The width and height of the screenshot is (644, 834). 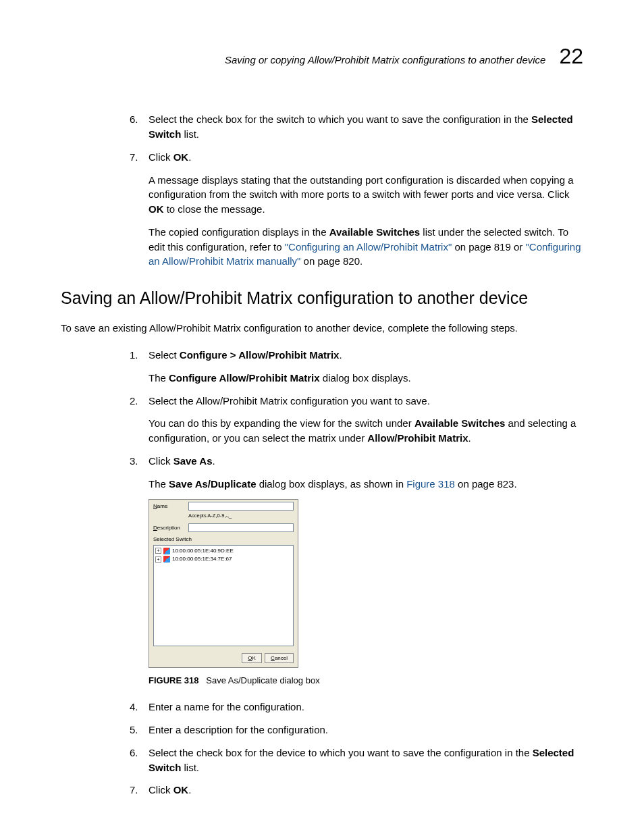 I want to click on page-header: Saving or copying Allow/Prohibit Matrix …, so click(x=322, y=56).